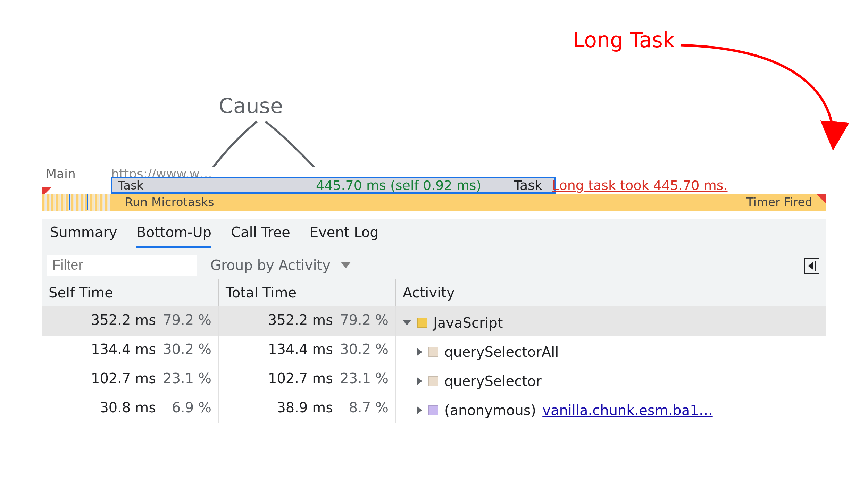  I want to click on tab-event-log: Event Log, so click(344, 235).